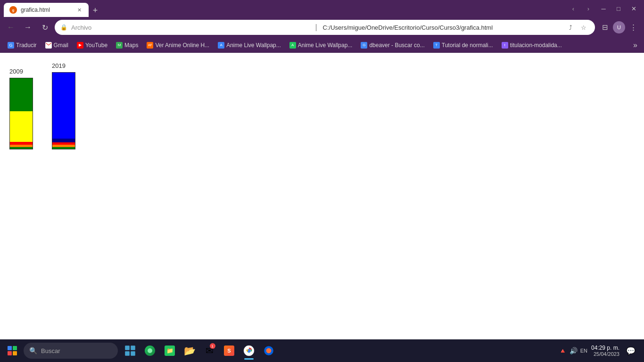 The image size is (644, 362). I want to click on bar-2009-green, so click(21, 95).